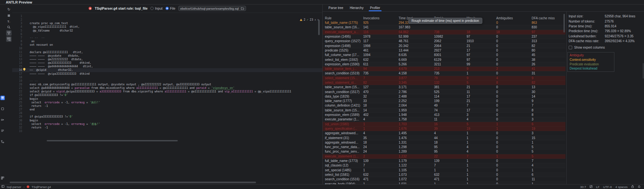 The image size is (644, 189). Describe the element at coordinates (598, 187) in the screenshot. I see `line-separator: LF` at that location.